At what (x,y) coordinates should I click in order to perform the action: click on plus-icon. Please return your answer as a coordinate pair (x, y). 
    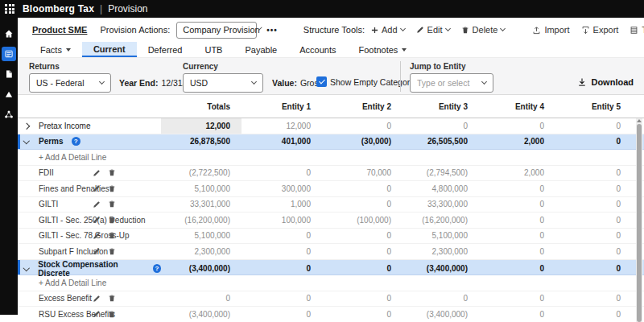
    Looking at the image, I should click on (375, 31).